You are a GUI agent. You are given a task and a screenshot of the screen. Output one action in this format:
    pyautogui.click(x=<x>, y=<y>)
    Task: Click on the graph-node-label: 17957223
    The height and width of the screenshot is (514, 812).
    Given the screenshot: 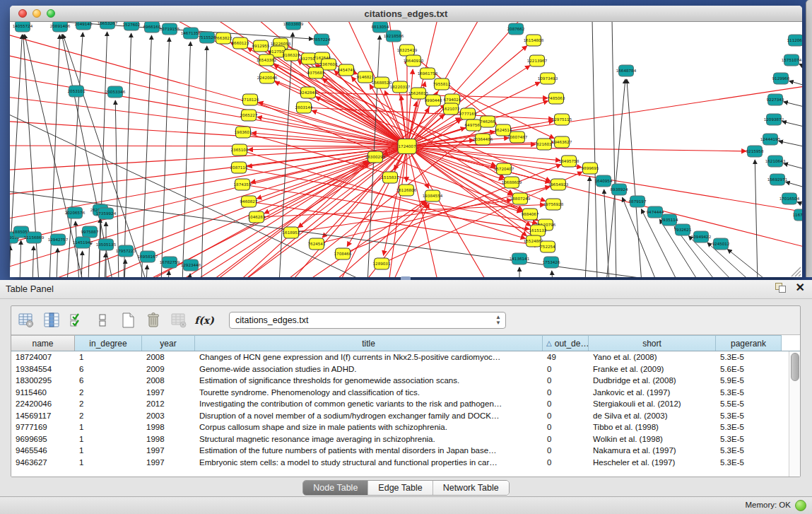 What is the action you would take?
    pyautogui.click(x=126, y=251)
    